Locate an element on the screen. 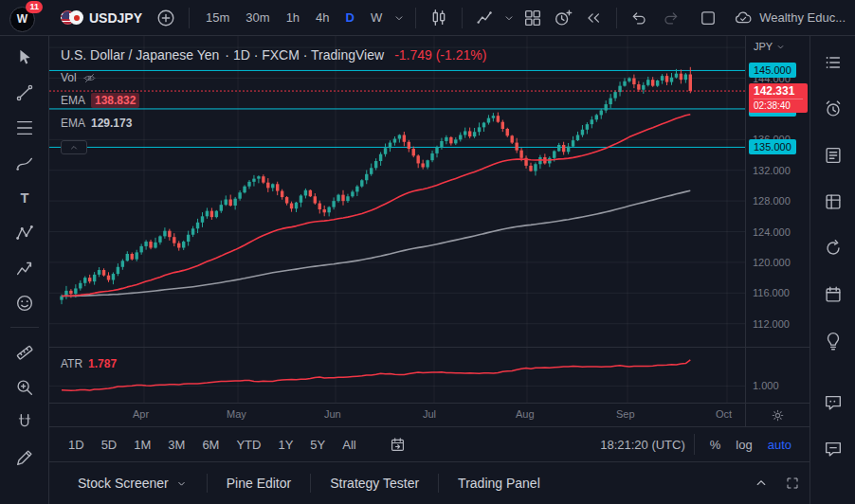  panel-tab-trading-panel: Trading Panel is located at coordinates (499, 483).